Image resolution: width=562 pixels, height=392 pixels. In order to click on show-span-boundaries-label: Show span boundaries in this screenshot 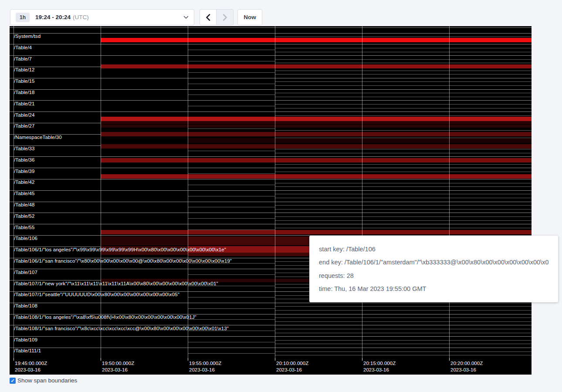, I will do `click(47, 381)`.